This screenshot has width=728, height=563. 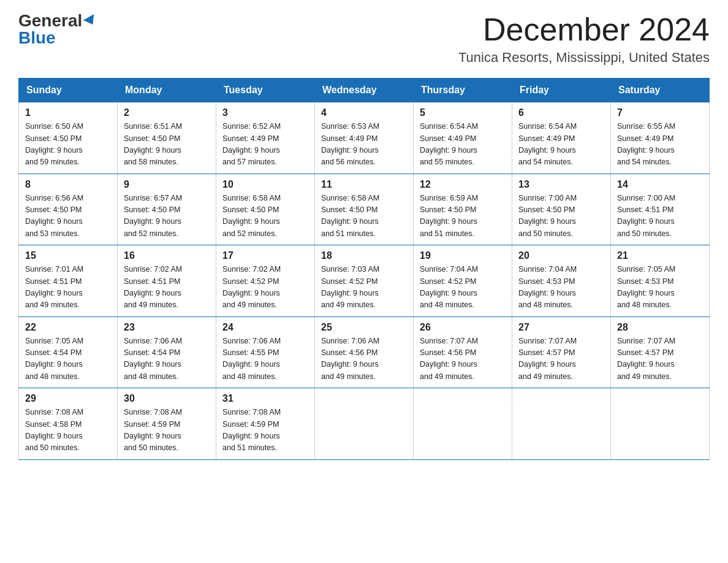 What do you see at coordinates (364, 288) in the screenshot?
I see `day-info: Sunrise: 7:03 AMSunset: 4:52 PMDaylight:…` at bounding box center [364, 288].